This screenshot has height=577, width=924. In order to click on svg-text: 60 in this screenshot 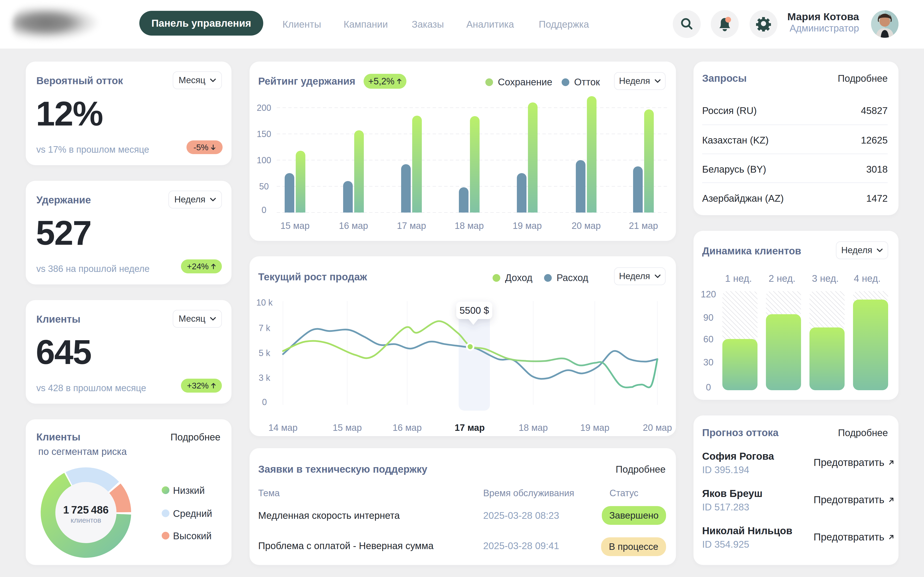, I will do `click(709, 339)`.